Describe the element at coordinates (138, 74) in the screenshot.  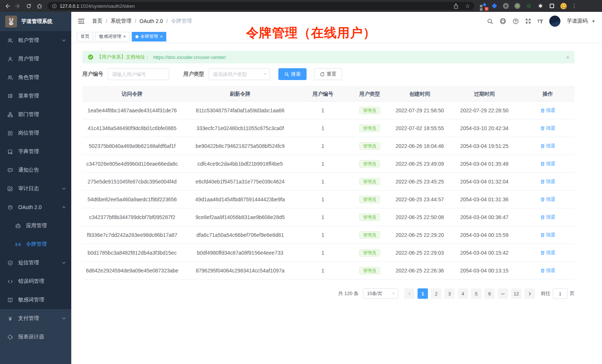
I see `user-id-input` at that location.